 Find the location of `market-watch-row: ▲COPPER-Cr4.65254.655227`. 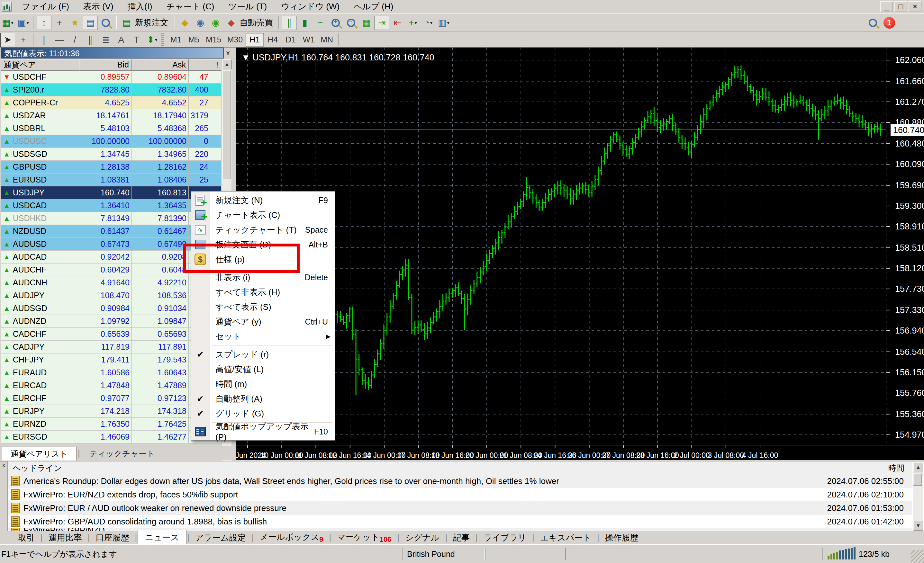

market-watch-row: ▲COPPER-Cr4.65254.655227 is located at coordinates (111, 103).